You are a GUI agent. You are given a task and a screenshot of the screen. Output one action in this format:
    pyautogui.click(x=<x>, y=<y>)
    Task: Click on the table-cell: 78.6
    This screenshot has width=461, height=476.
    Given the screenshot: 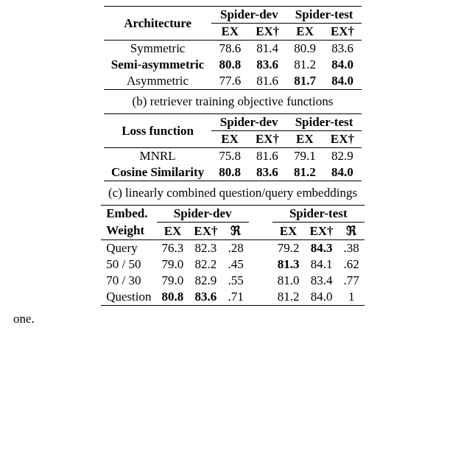 What is the action you would take?
    pyautogui.click(x=230, y=49)
    